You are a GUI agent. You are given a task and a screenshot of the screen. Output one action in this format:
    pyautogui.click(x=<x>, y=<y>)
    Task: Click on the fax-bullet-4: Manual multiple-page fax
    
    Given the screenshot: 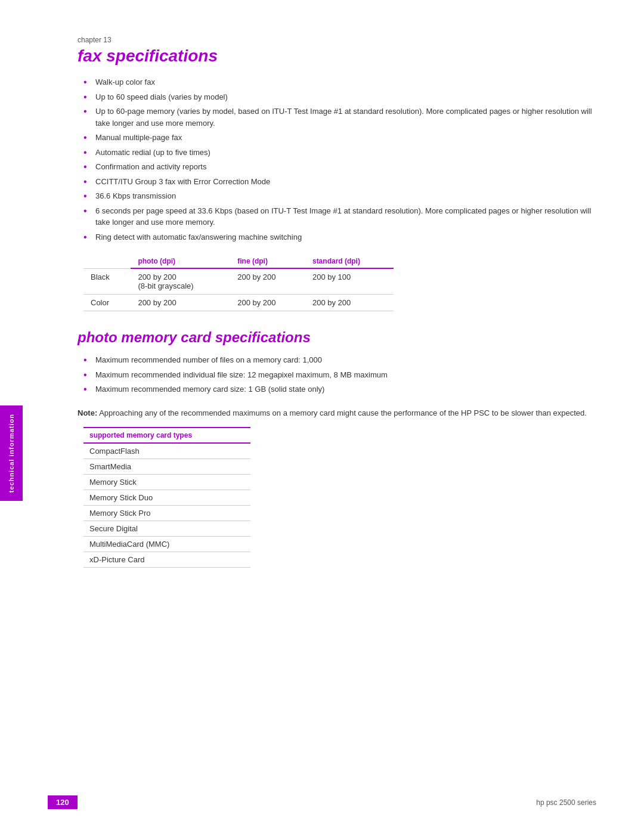 What is the action you would take?
    pyautogui.click(x=340, y=138)
    